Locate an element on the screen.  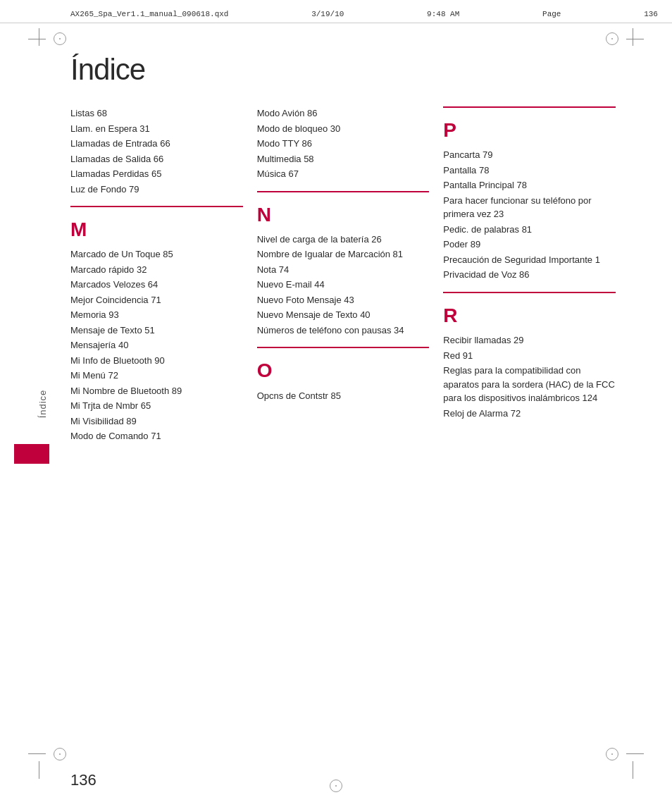
section-divider-o is located at coordinates (344, 347).